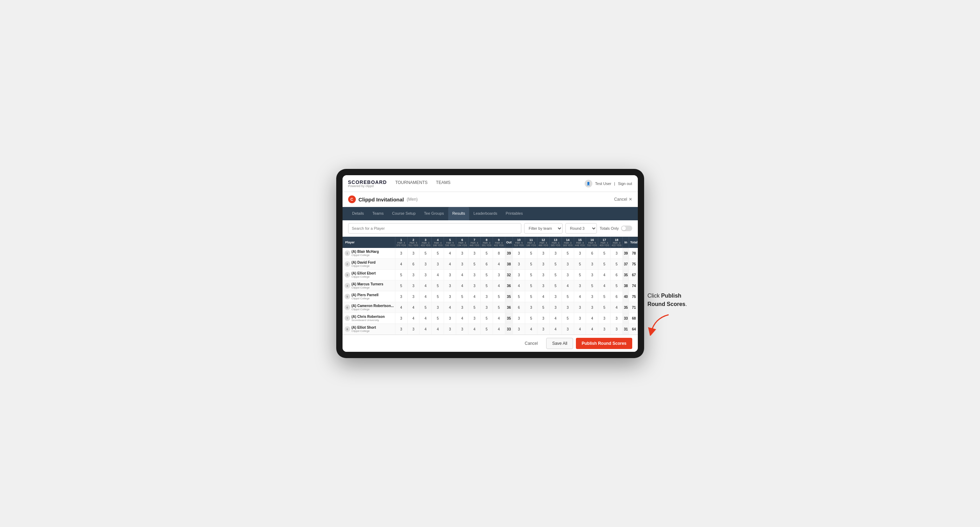 This screenshot has width=980, height=527. I want to click on score-hole-13: 4, so click(555, 329).